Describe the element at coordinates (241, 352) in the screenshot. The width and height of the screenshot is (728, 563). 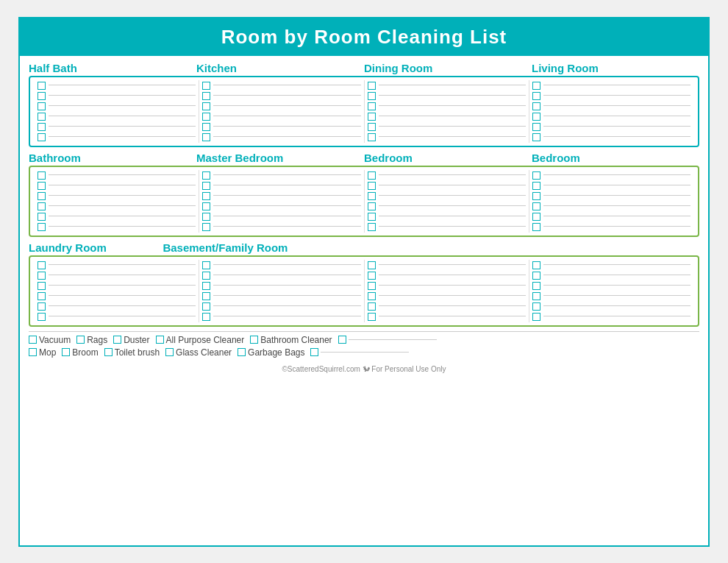
I see `checkbox-garbage-bags` at that location.